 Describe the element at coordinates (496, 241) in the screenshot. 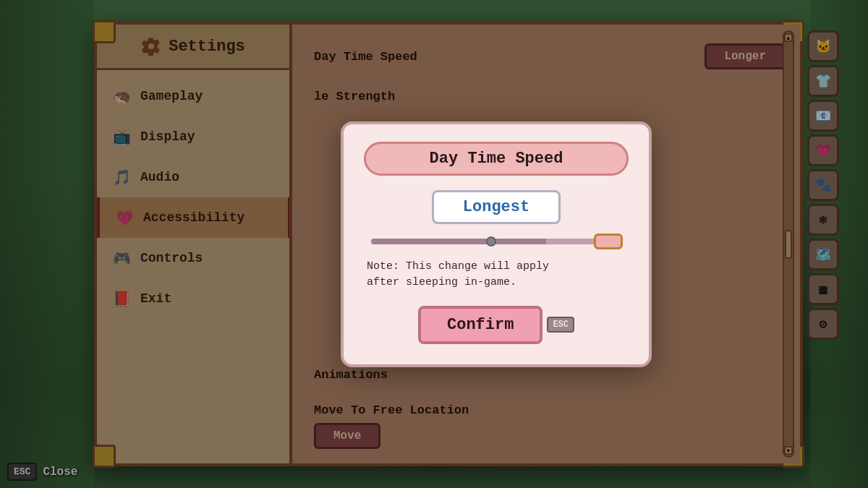

I see `slider-container` at that location.